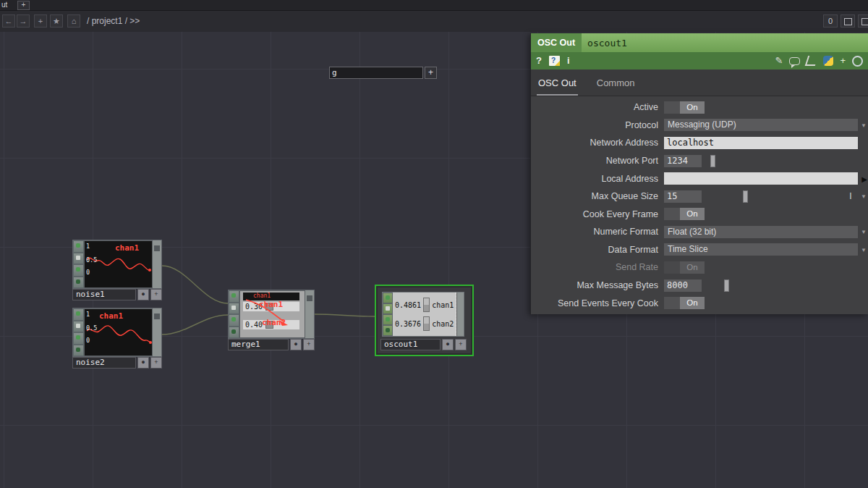  What do you see at coordinates (608, 43) in the screenshot?
I see `operator-name-field: oscout1` at bounding box center [608, 43].